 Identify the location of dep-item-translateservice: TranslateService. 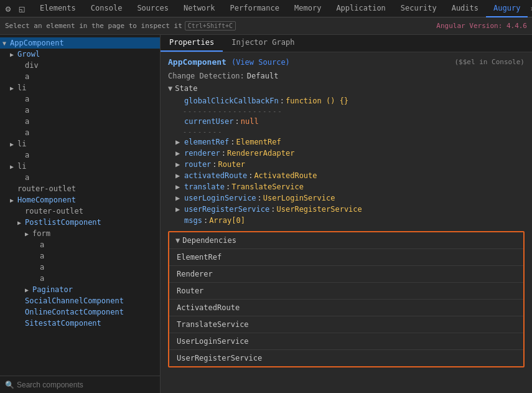
(346, 324).